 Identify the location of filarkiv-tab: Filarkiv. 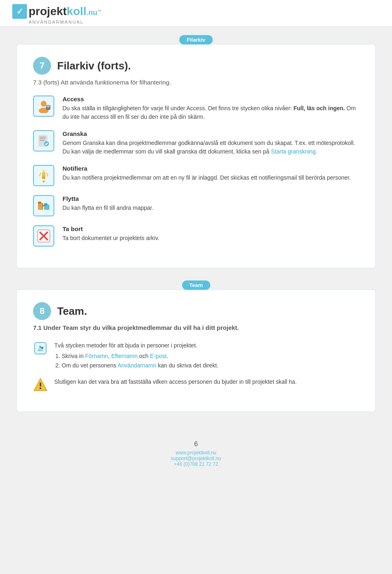
(196, 40).